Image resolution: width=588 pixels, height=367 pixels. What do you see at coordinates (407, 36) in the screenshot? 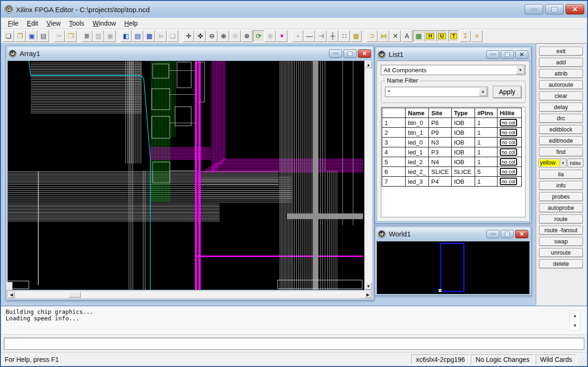
I see `text-button: A` at bounding box center [407, 36].